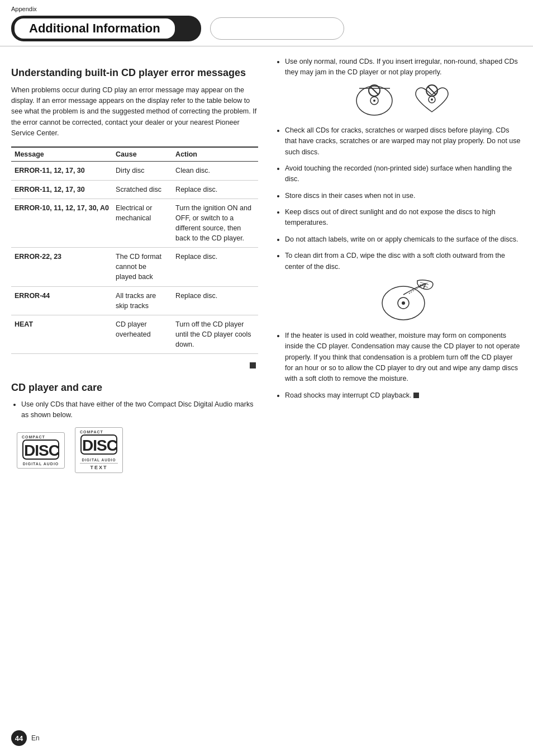 This screenshot has height=756, width=533. I want to click on appendix-label: Appendix, so click(24, 9).